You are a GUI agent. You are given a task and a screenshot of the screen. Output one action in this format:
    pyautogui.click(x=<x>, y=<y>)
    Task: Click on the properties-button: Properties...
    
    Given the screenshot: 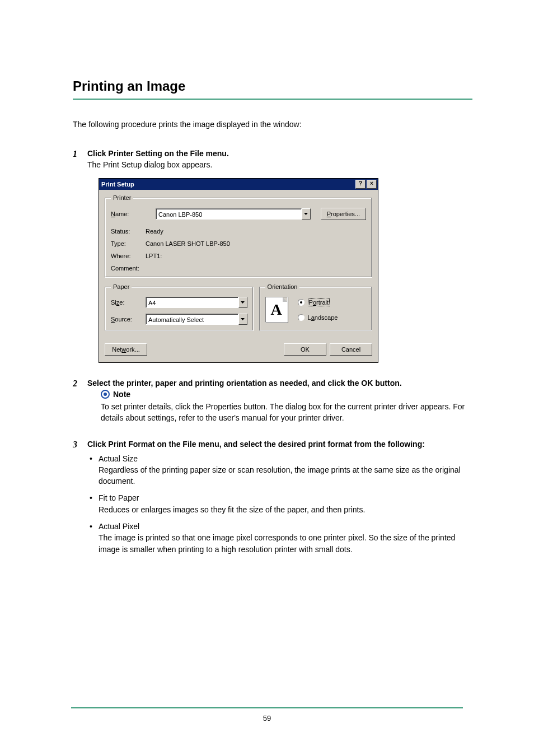 What is the action you would take?
    pyautogui.click(x=344, y=214)
    